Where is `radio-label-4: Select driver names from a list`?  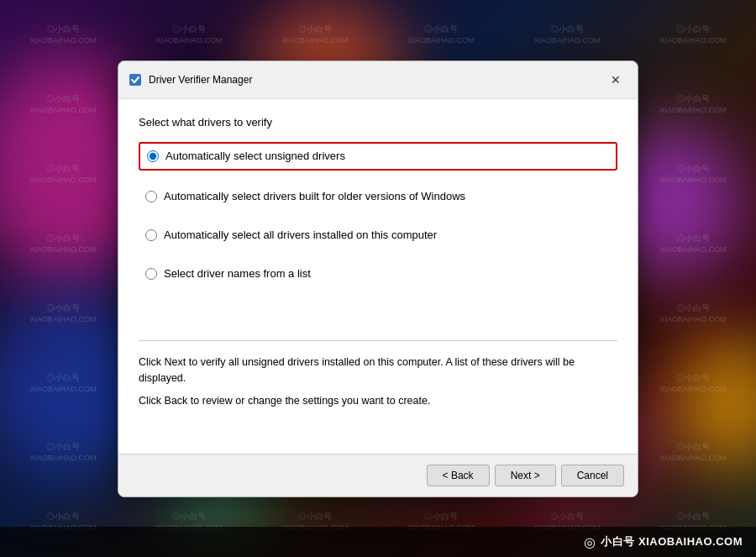
radio-label-4: Select driver names from a list is located at coordinates (237, 274).